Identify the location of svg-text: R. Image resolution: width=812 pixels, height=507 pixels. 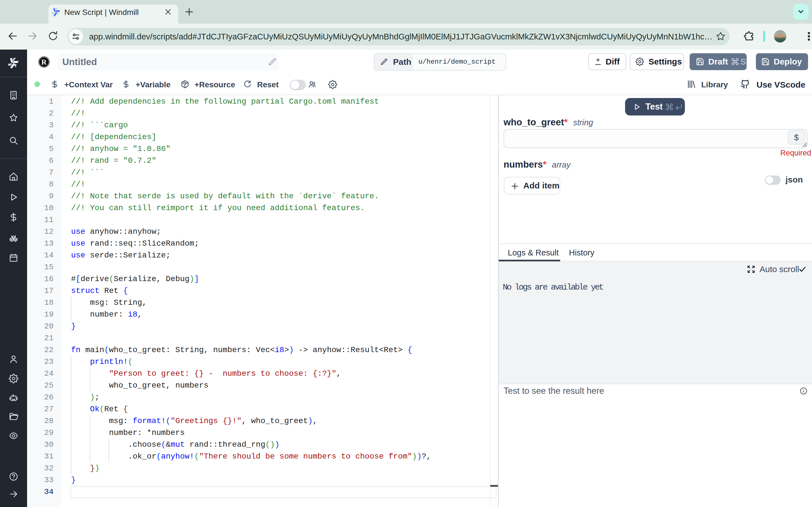
(44, 62).